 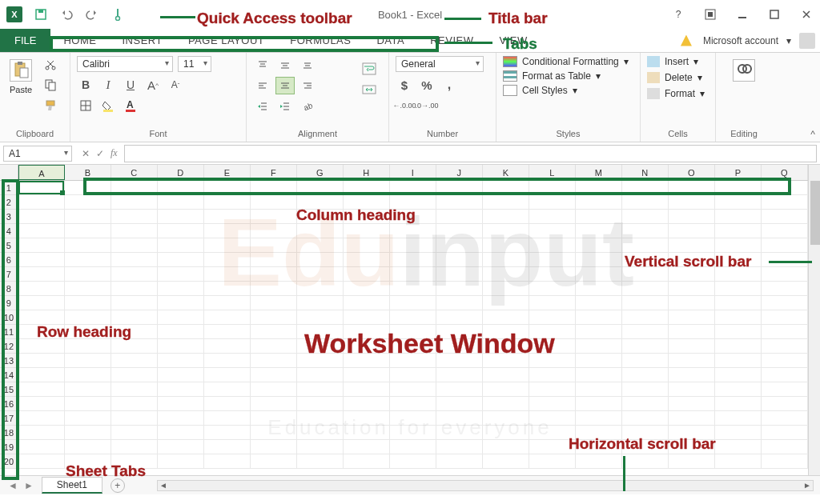 I want to click on column-header-P: P, so click(x=738, y=173).